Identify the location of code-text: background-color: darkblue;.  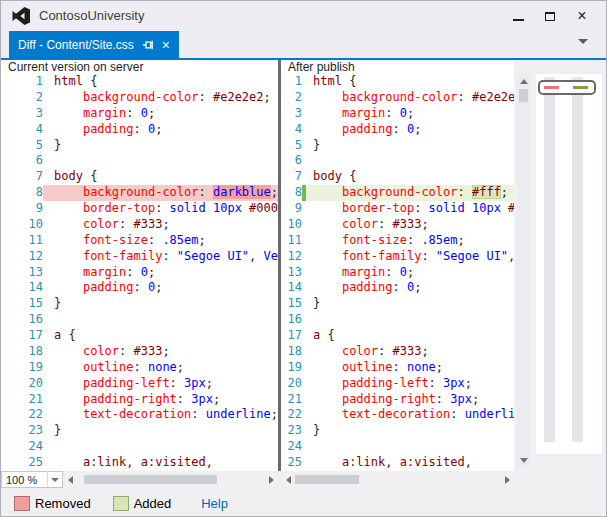
(162, 193).